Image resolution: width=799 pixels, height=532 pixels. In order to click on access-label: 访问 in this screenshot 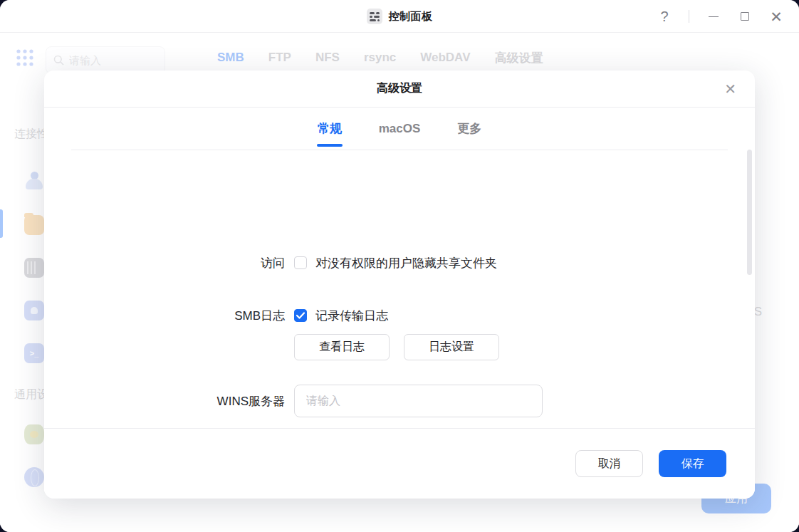, I will do `click(164, 264)`.